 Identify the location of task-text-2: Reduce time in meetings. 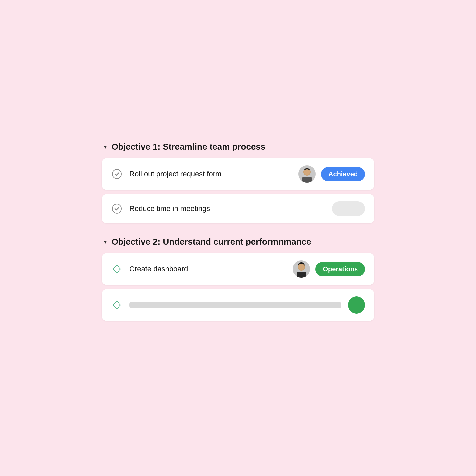
(227, 209).